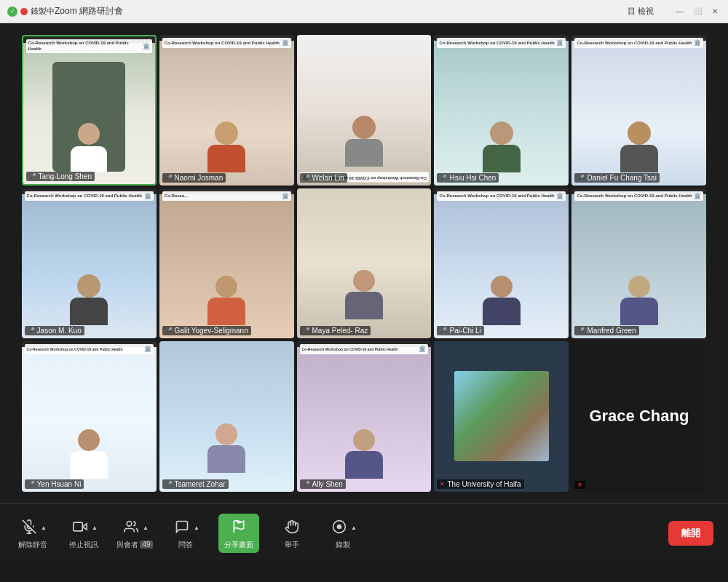 Image resolution: width=728 pixels, height=582 pixels. What do you see at coordinates (227, 43) in the screenshot?
I see `workshop-banner-2: Co-Research Workshop on COVID-19 and Pub…` at bounding box center [227, 43].